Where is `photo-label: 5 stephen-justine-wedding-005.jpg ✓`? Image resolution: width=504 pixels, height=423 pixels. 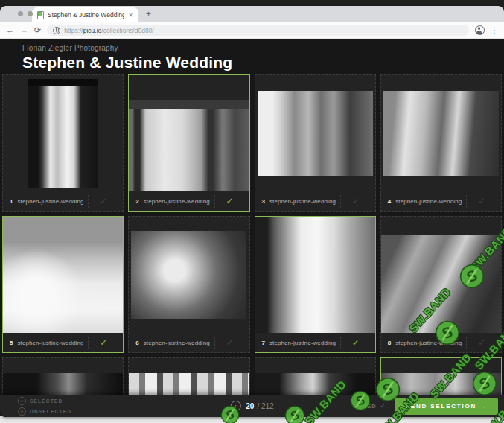
photo-label: 5 stephen-justine-wedding-005.jpg ✓ is located at coordinates (63, 343).